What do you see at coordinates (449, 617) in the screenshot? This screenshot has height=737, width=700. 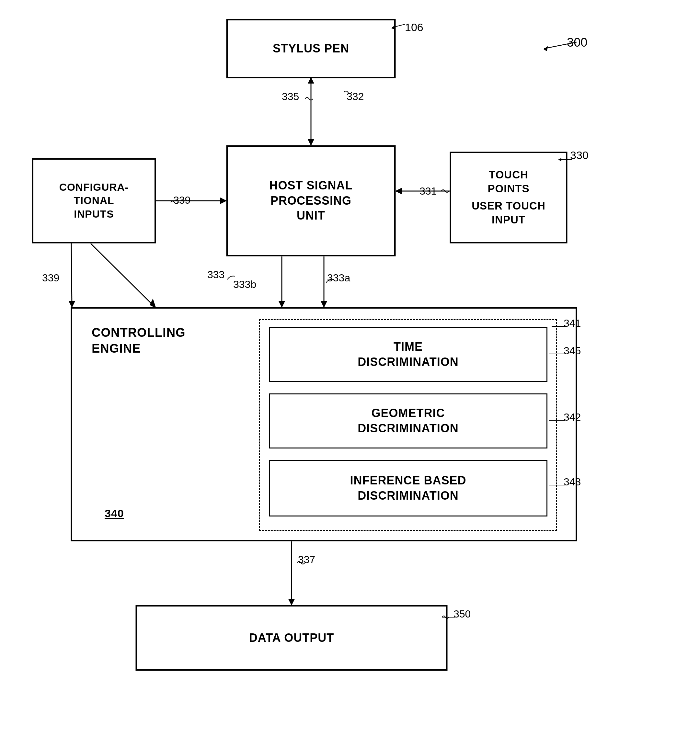 I see `ref-350-line` at bounding box center [449, 617].